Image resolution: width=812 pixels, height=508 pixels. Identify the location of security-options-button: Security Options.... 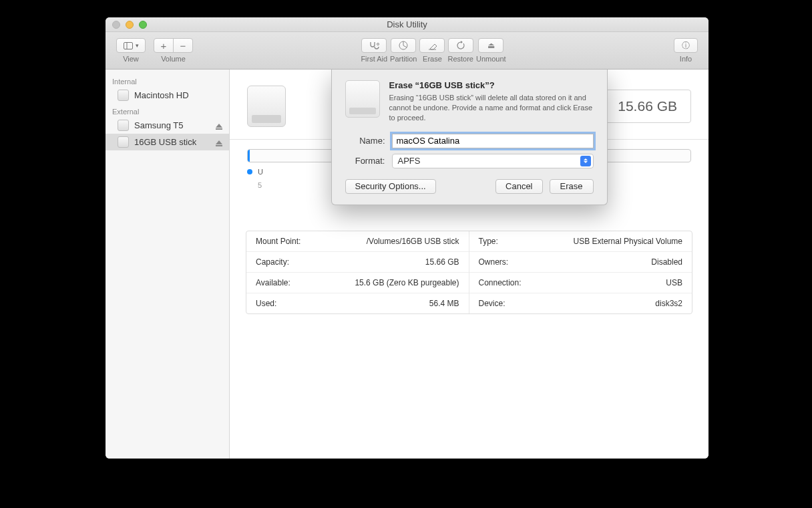
(391, 186).